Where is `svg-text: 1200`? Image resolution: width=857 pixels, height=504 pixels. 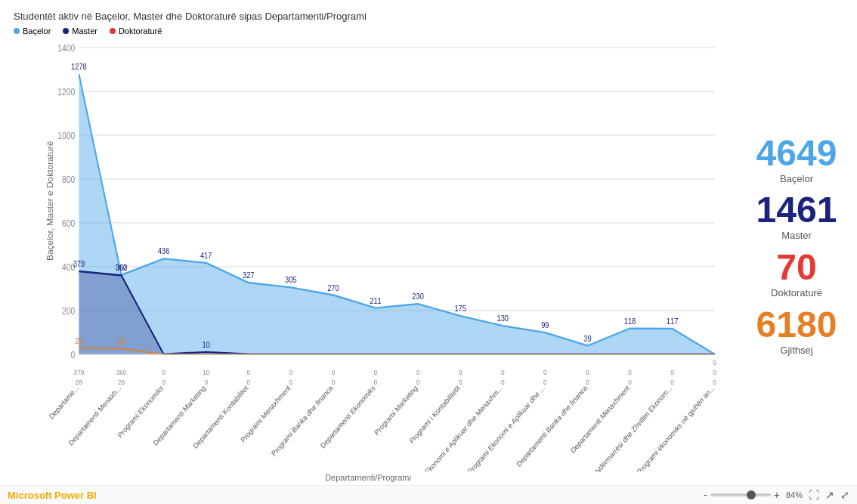
svg-text: 1200 is located at coordinates (67, 92).